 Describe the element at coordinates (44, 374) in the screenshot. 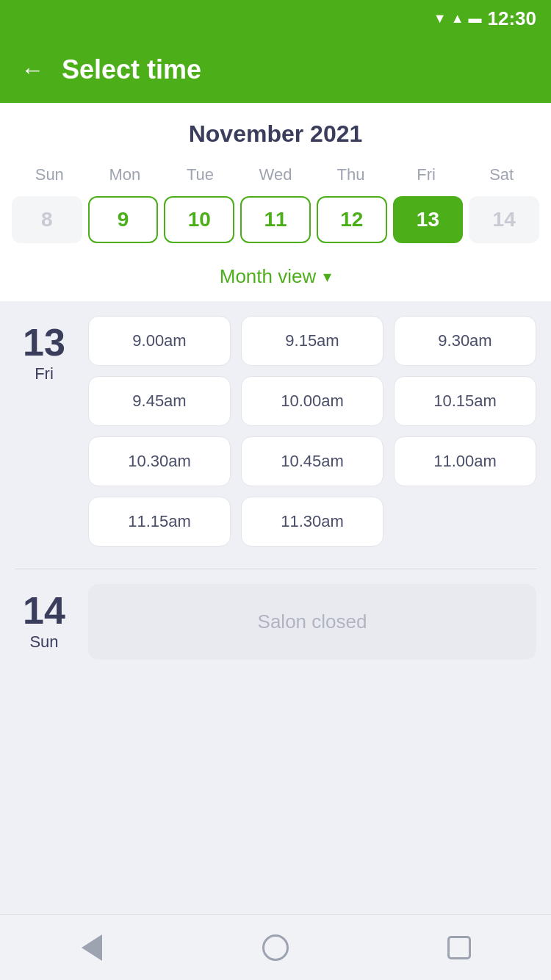

I see `day-13-name: Fri` at that location.